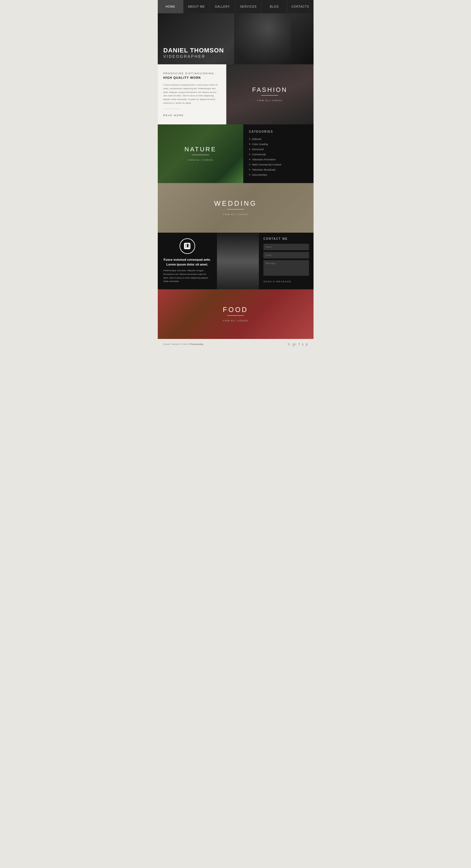 The height and width of the screenshot is (868, 471). I want to click on fashion-title: FASHION, so click(270, 90).